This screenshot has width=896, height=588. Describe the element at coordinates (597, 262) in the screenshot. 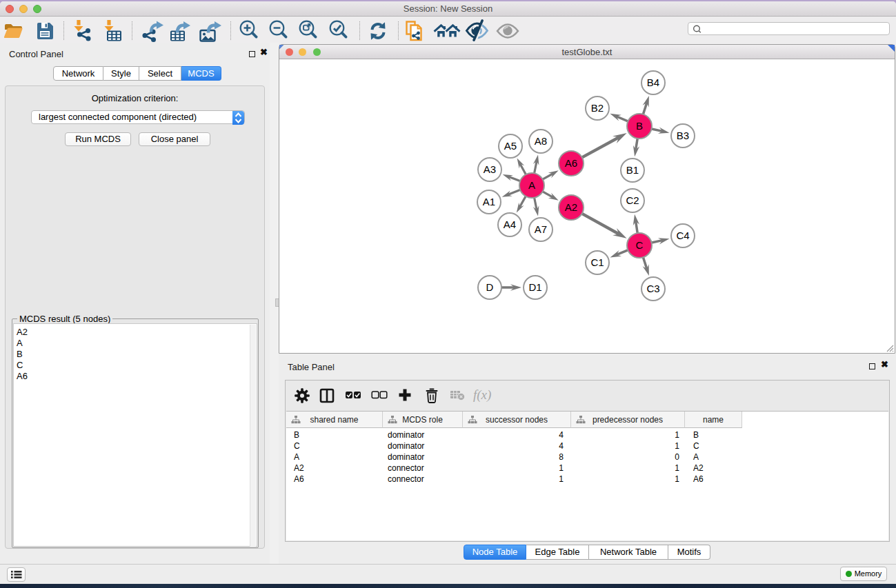

I see `svg-text: C1` at that location.